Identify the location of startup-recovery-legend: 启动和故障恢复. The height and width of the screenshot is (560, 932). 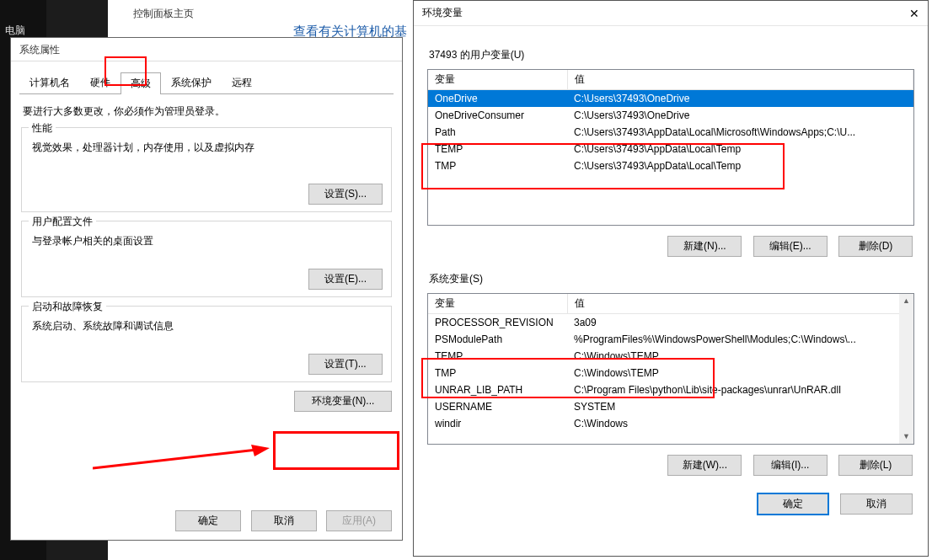
(67, 307).